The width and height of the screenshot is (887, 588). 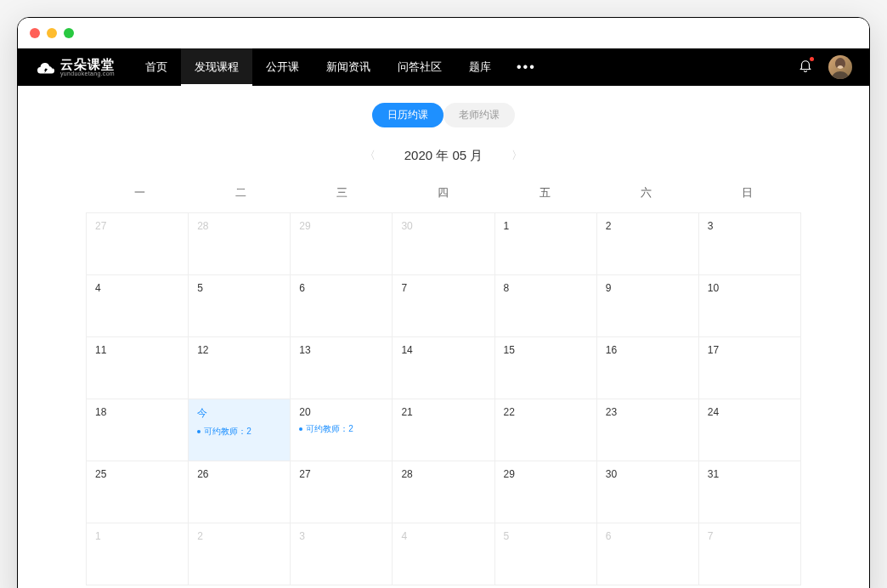 What do you see at coordinates (138, 369) in the screenshot?
I see `calendar-cell: 11` at bounding box center [138, 369].